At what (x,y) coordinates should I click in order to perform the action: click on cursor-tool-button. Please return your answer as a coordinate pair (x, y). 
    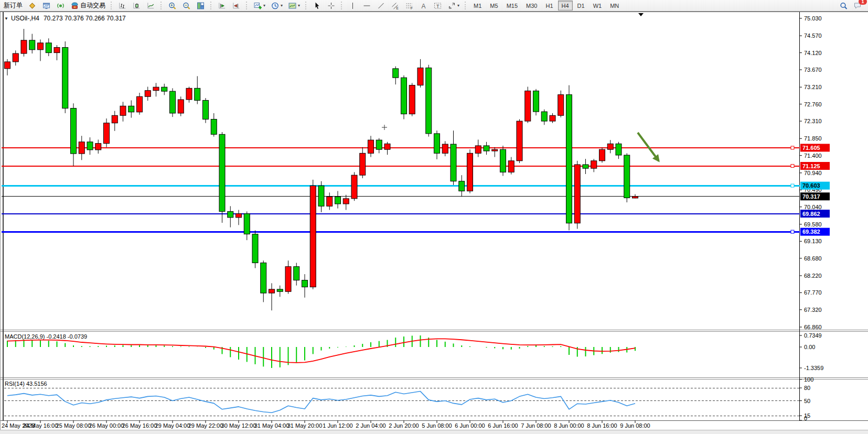
    Looking at the image, I should click on (317, 5).